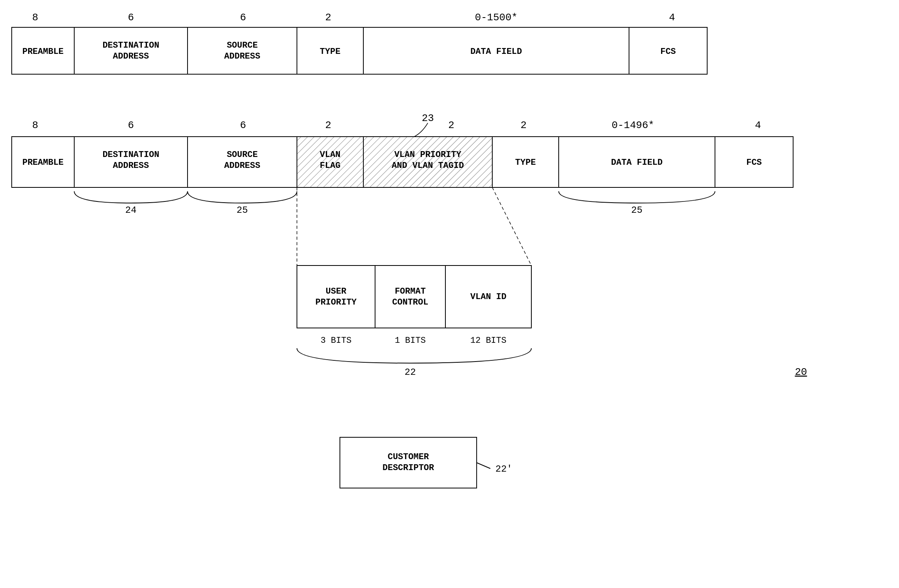 The height and width of the screenshot is (588, 899). What do you see at coordinates (336, 302) in the screenshot?
I see `svg-text: PRIORITY` at bounding box center [336, 302].